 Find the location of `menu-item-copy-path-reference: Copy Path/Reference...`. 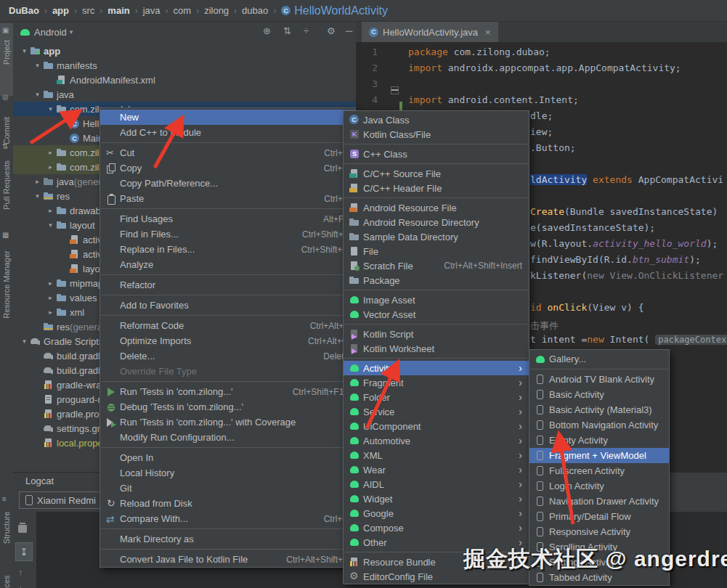

menu-item-copy-path-reference: Copy Path/Reference... is located at coordinates (228, 183).